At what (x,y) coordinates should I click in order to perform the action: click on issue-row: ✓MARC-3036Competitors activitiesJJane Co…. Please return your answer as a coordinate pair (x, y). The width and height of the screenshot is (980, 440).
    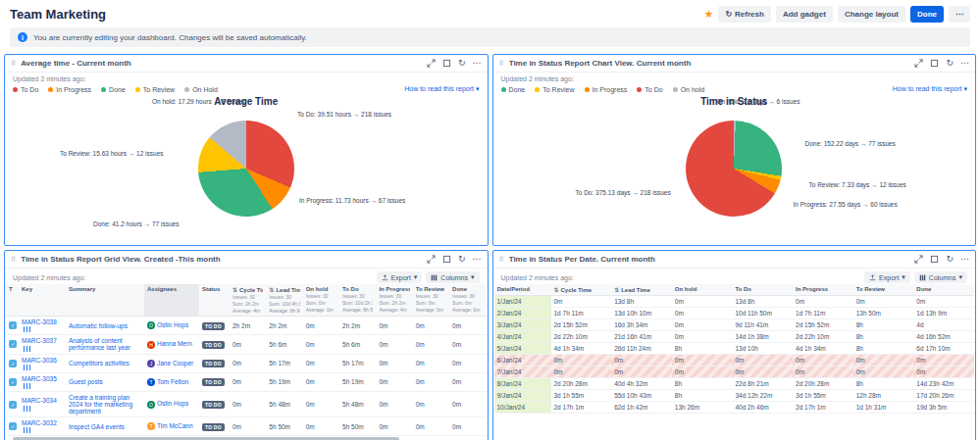
    Looking at the image, I should click on (246, 363).